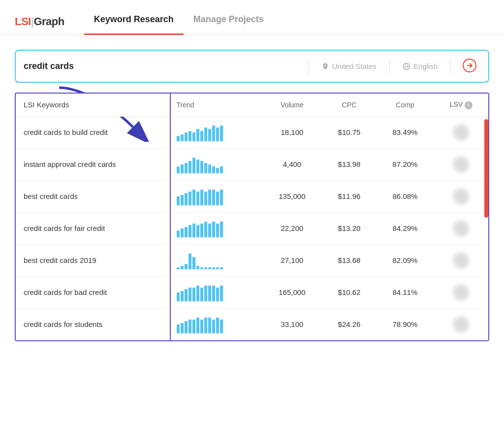 Image resolution: width=504 pixels, height=421 pixels. I want to click on search-bar-container: United States English, so click(252, 66).